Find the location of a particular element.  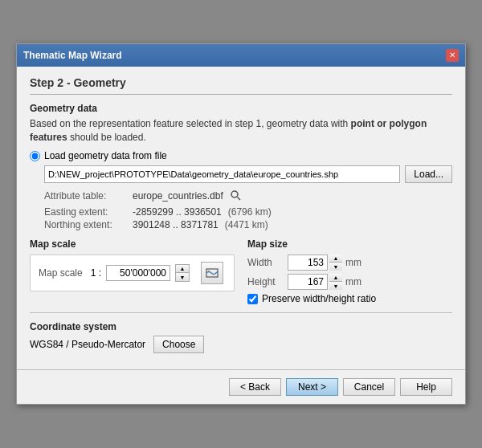

northing-km: (4471 km) is located at coordinates (247, 225).